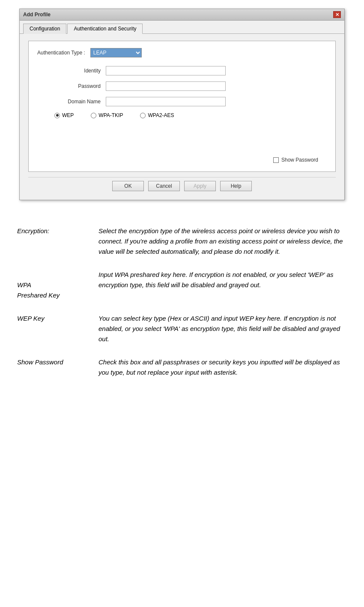 This screenshot has height=607, width=364. What do you see at coordinates (157, 115) in the screenshot?
I see `radio-wpa2-aes: WPA2-AES` at bounding box center [157, 115].